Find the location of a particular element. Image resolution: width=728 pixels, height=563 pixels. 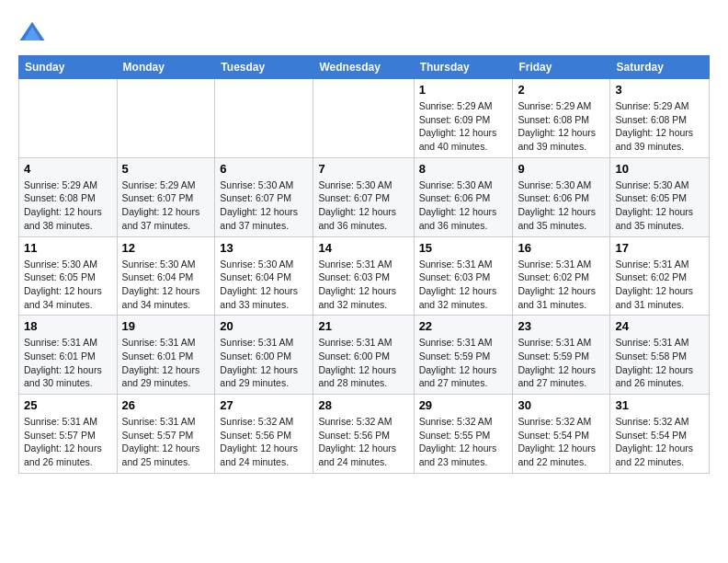

calendar-cell: 28Sunrise: 5:32 AM Sunset: 5:56 PM Dayli… is located at coordinates (364, 434).